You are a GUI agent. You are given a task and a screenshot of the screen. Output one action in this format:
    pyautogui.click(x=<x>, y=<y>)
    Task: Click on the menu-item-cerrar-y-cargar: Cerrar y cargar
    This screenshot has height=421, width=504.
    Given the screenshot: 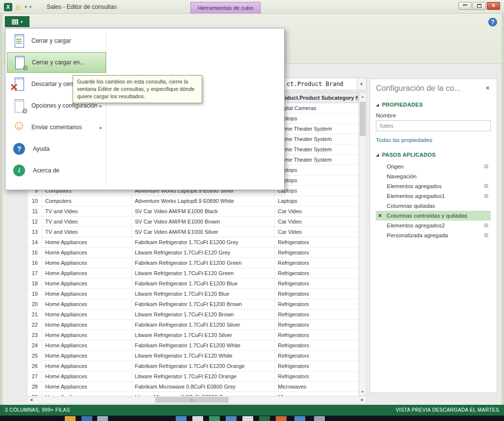 What is the action you would take?
    pyautogui.click(x=56, y=41)
    